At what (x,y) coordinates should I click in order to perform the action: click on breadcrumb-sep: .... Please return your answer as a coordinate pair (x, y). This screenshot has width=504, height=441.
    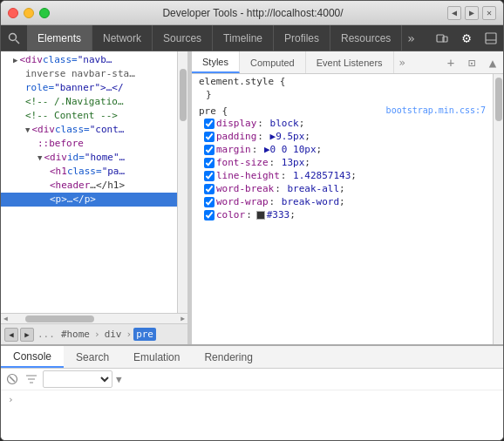
    Looking at the image, I should click on (46, 335).